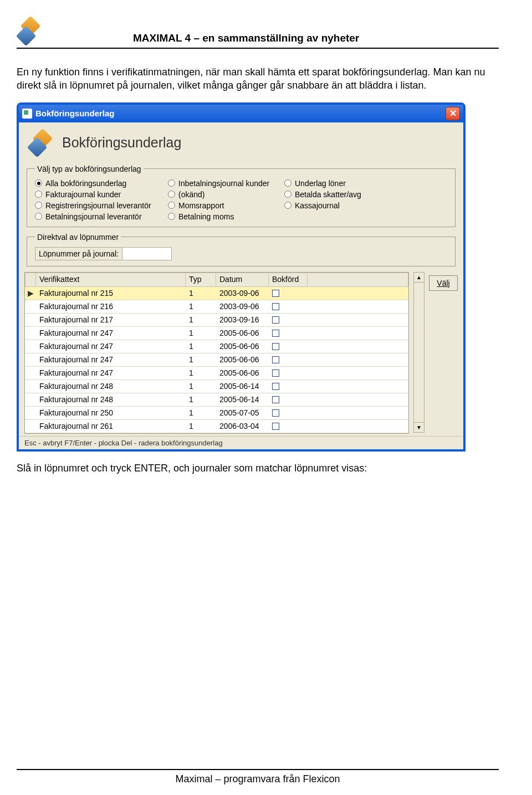 The width and height of the screenshot is (532, 795). Describe the element at coordinates (453, 114) in the screenshot. I see `close-button: ✕` at that location.